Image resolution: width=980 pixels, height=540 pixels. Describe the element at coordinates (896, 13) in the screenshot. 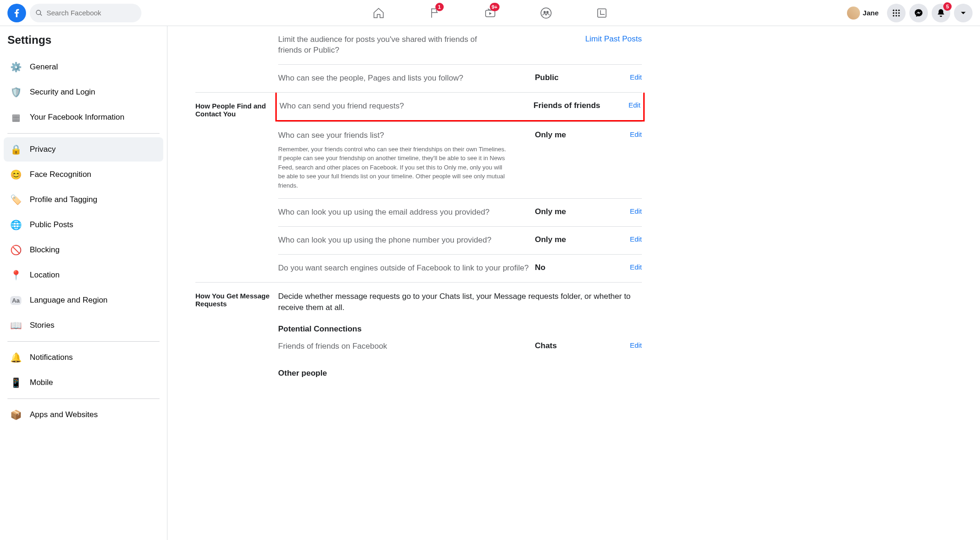

I see `menu-button` at that location.